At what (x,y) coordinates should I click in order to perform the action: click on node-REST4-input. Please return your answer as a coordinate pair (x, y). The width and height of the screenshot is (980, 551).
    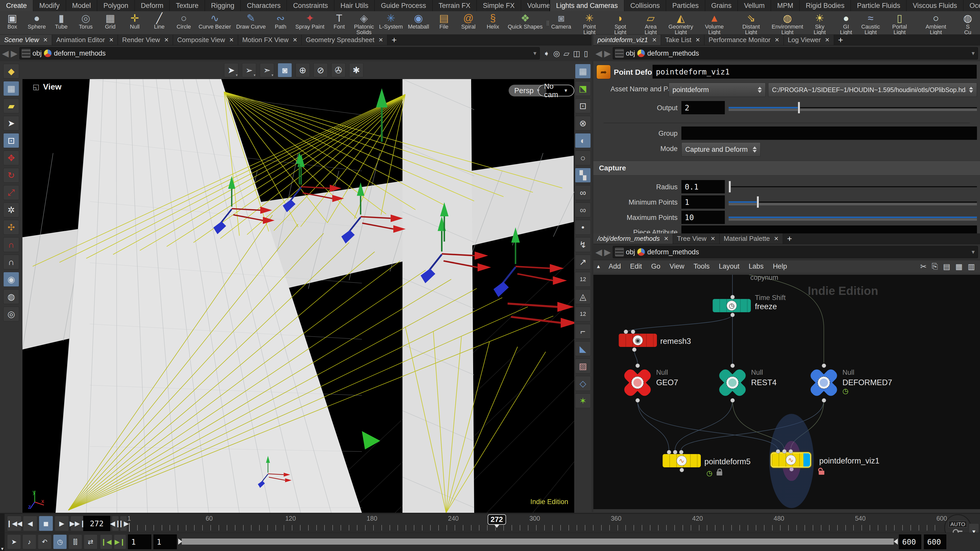
    Looking at the image, I should click on (733, 366).